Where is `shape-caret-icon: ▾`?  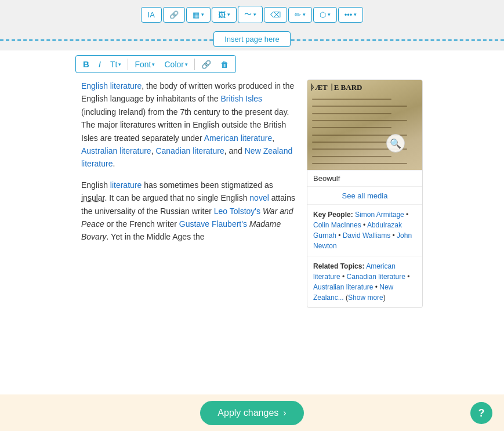
shape-caret-icon: ▾ is located at coordinates (329, 15).